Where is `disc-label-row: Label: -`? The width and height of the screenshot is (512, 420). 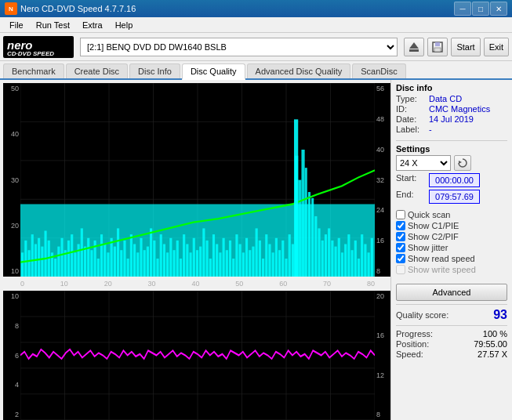 disc-label-row: Label: - is located at coordinates (452, 129).